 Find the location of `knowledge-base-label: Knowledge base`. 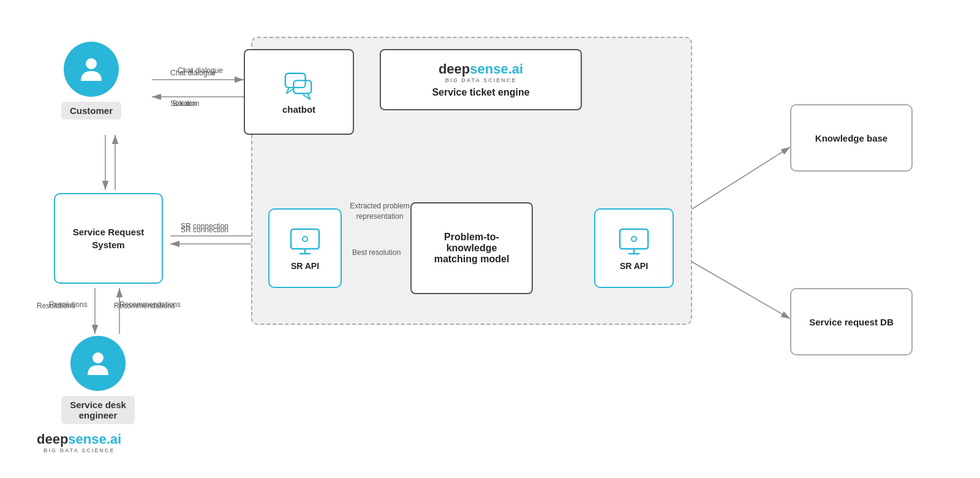

knowledge-base-label: Knowledge base is located at coordinates (851, 138).